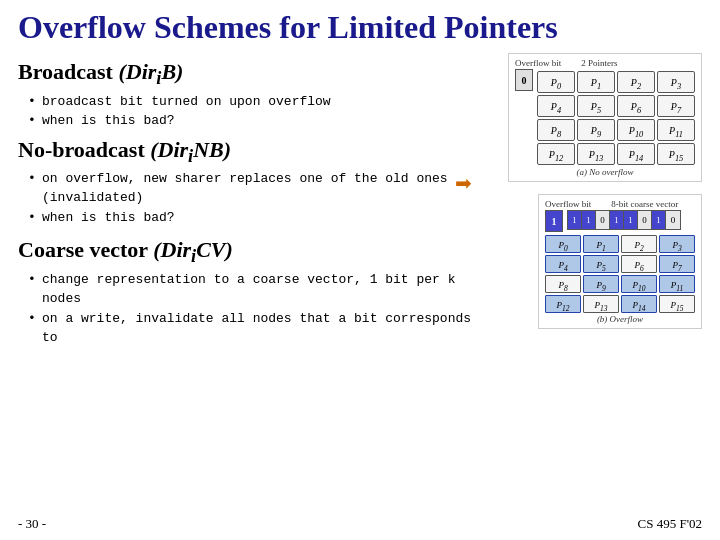 The width and height of the screenshot is (720, 540). What do you see at coordinates (605, 172) in the screenshot?
I see `diagram-a-label: (a) No overflow` at bounding box center [605, 172].